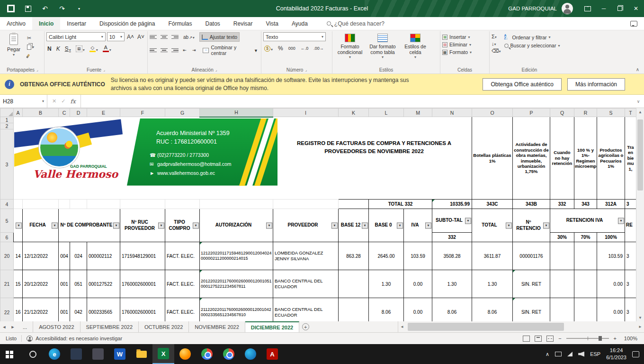 This screenshot has width=644, height=364. Describe the element at coordinates (230, 50) in the screenshot. I see `merge-center-button: Combinar y centrar▾` at that location.